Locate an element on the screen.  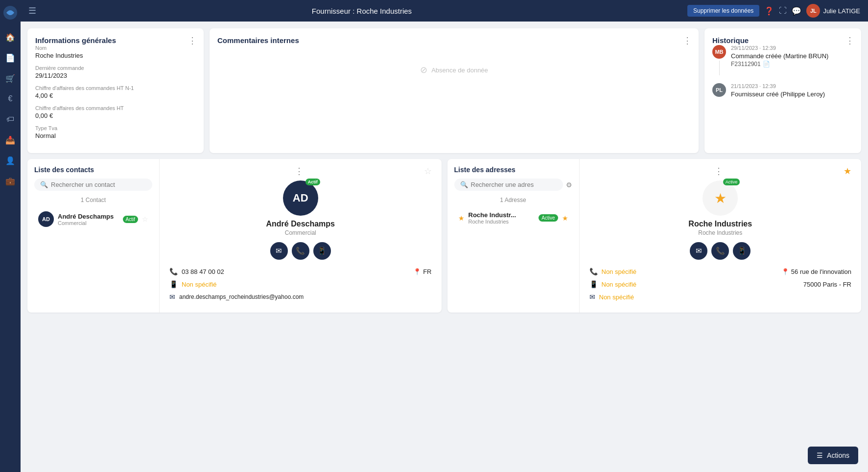
comments-card: Commentaires internes ⋮ ⊘ Absence de don… is located at coordinates (454, 91).